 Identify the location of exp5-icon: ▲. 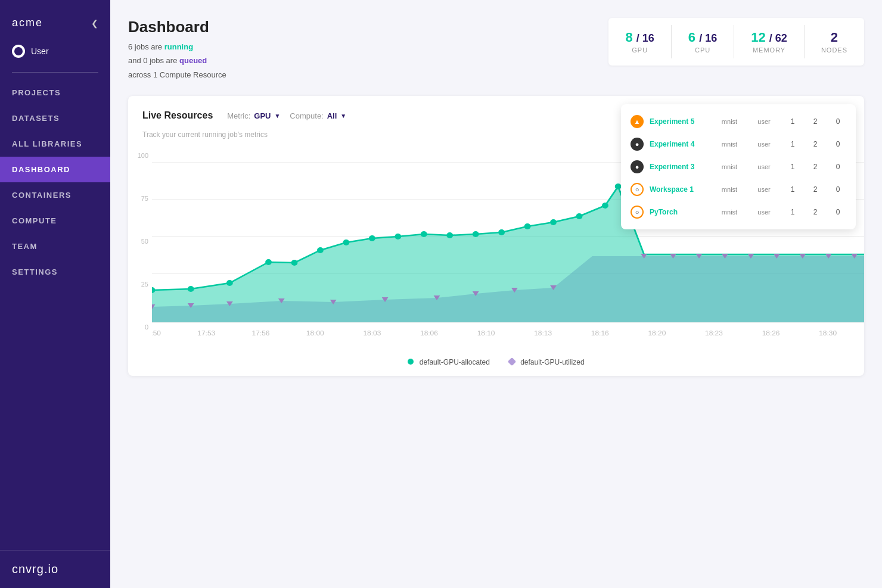
(637, 122).